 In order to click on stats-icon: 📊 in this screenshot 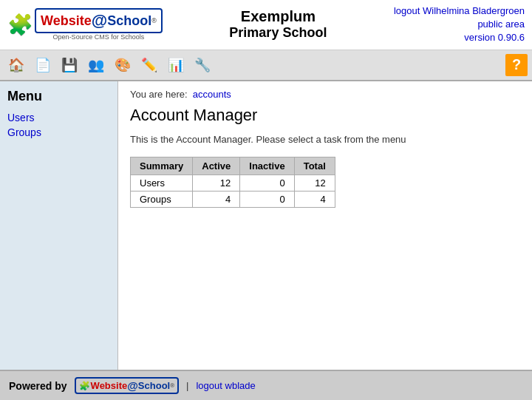, I will do `click(176, 65)`.